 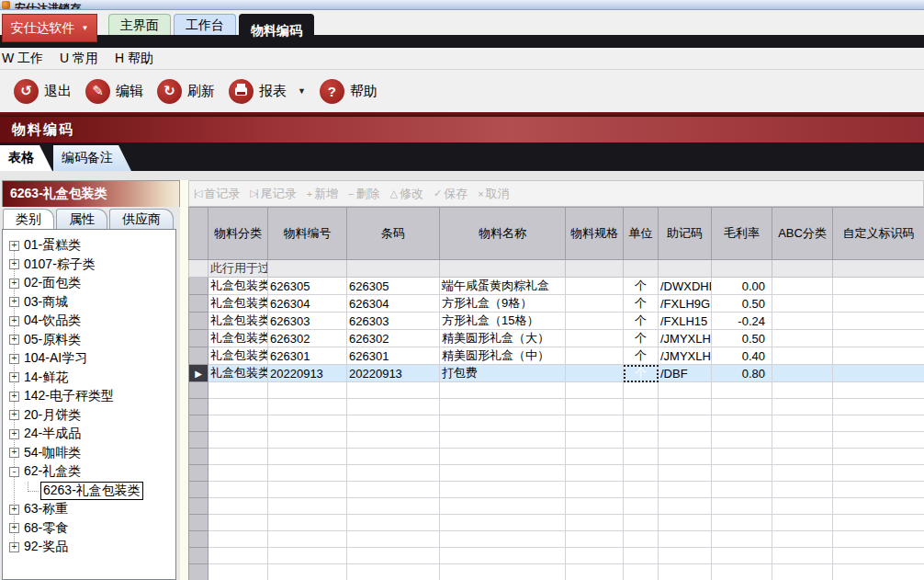 What do you see at coordinates (82, 219) in the screenshot?
I see `sidebar-tab-2: 属性` at bounding box center [82, 219].